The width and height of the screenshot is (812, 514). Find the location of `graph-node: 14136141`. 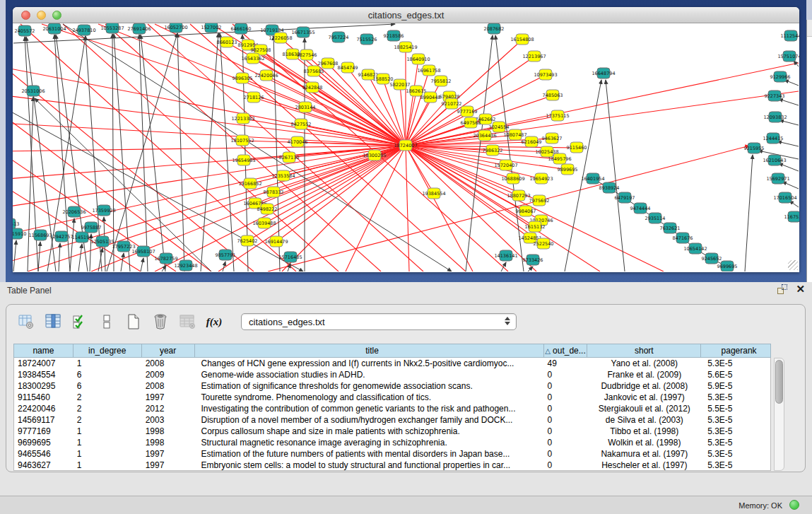

graph-node: 14136141 is located at coordinates (506, 256).